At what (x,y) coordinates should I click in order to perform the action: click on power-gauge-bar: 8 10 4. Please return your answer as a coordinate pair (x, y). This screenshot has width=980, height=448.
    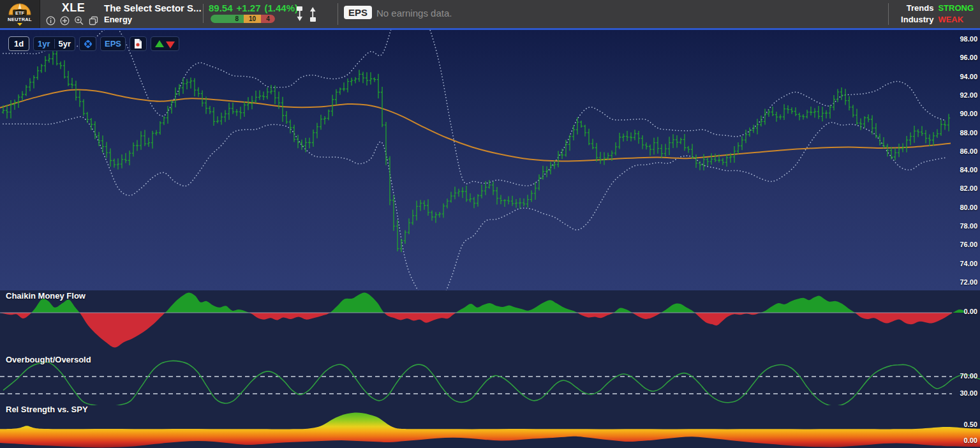
    Looking at the image, I should click on (242, 19).